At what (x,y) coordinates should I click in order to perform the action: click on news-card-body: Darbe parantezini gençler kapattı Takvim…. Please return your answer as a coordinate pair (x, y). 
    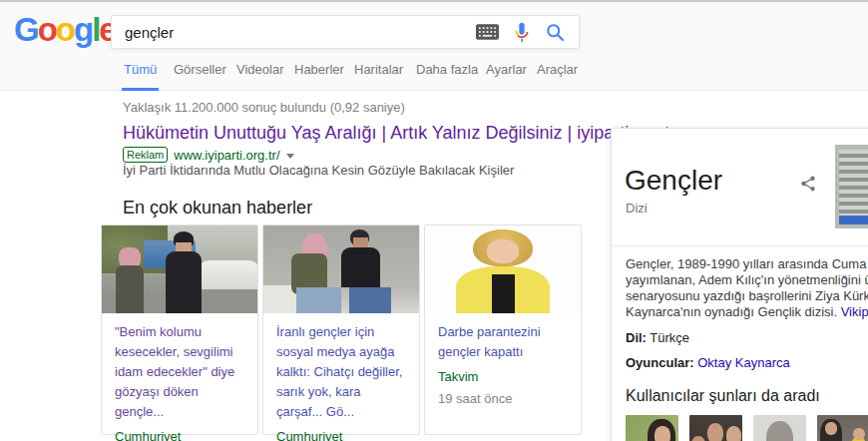
    Looking at the image, I should click on (503, 359).